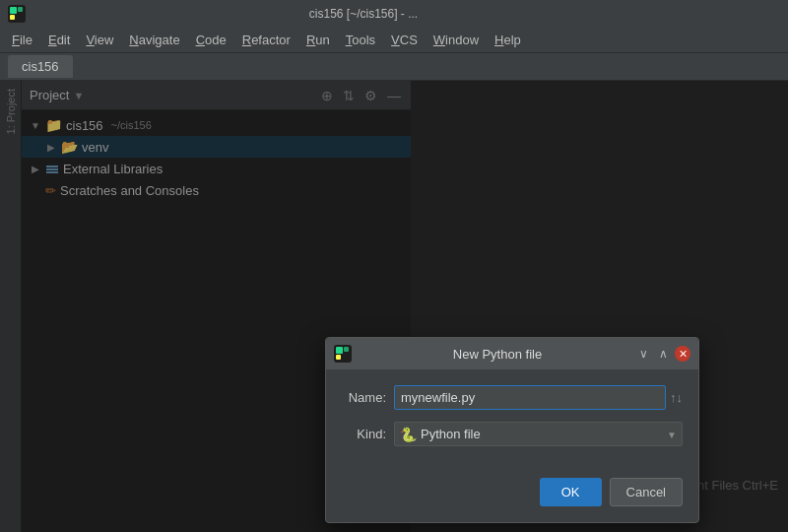 The width and height of the screenshot is (788, 532). Describe the element at coordinates (663, 354) in the screenshot. I see `dialog-maximize-icon: ∧` at that location.